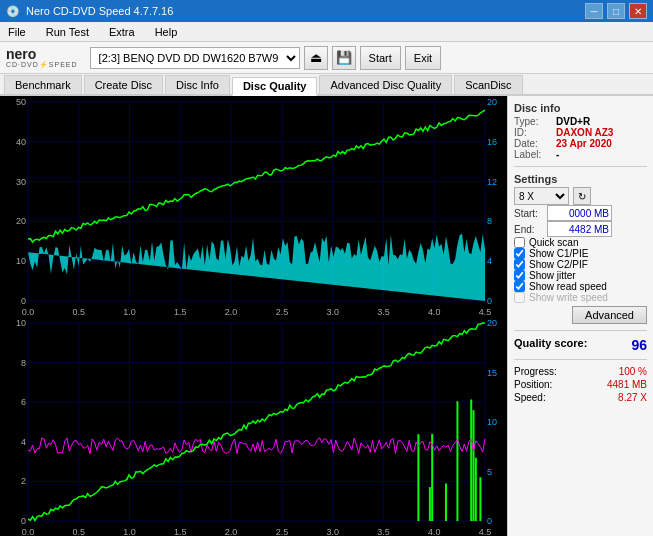 The width and height of the screenshot is (653, 536). I want to click on quality-score-row: Quality score: 96, so click(580, 345).